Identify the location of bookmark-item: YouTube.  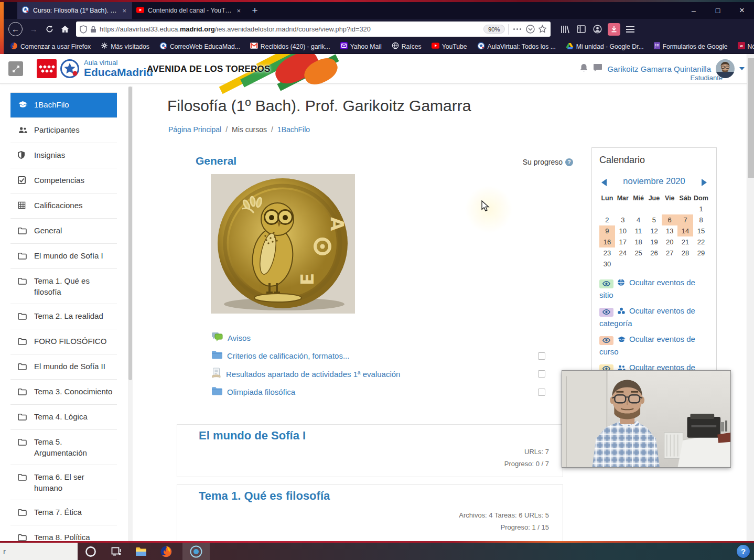
(449, 47).